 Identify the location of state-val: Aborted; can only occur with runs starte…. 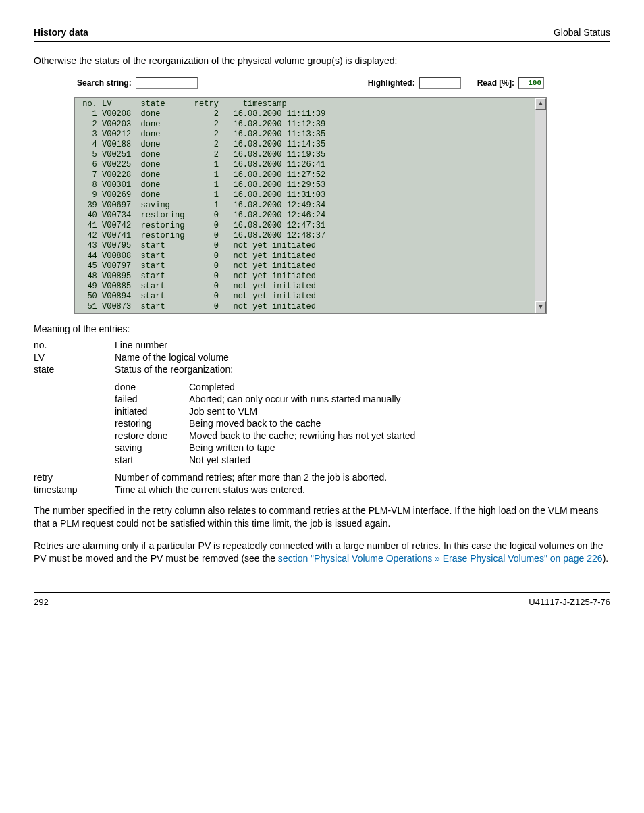
(400, 399).